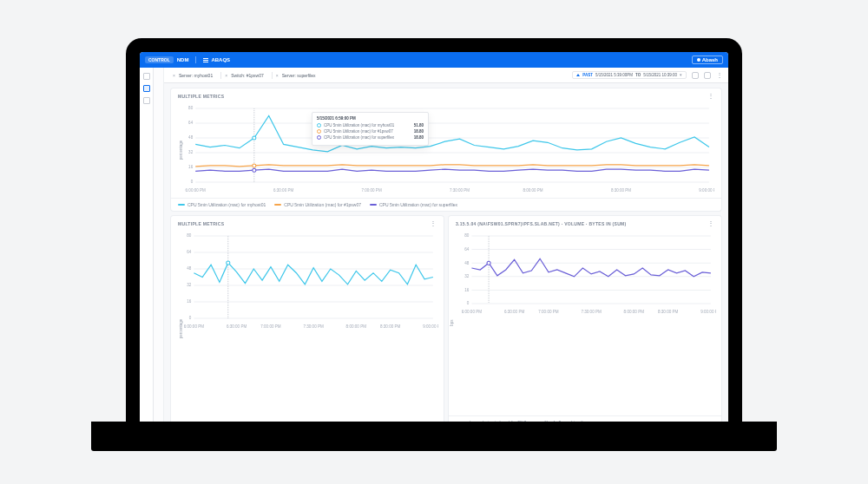 The height and width of the screenshot is (484, 868). Describe the element at coordinates (446, 75) in the screenshot. I see `filter-bar: × Server: myhost01 × Switch: #1psw07 × S…` at that location.